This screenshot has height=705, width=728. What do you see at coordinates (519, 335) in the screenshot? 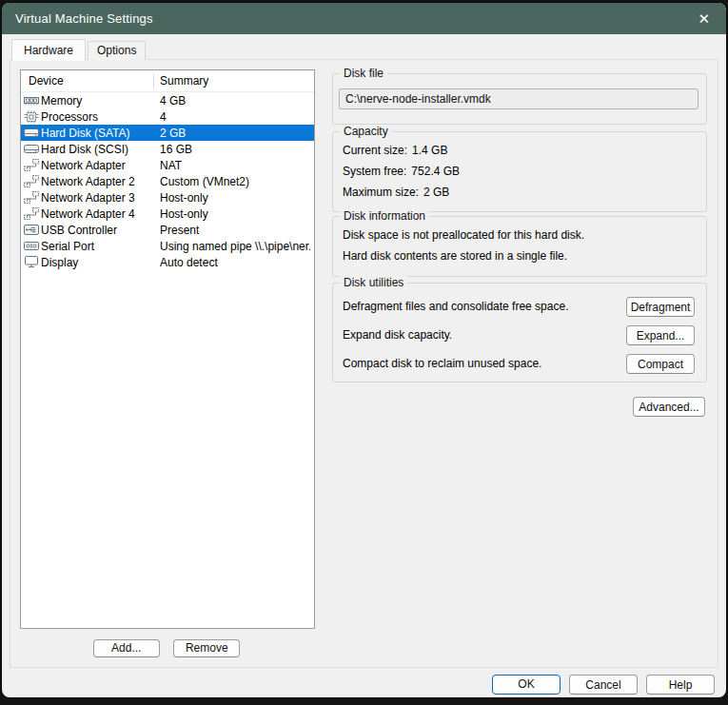
I see `disk-utility-row-expand: Expand disk capacity.Expand...` at bounding box center [519, 335].